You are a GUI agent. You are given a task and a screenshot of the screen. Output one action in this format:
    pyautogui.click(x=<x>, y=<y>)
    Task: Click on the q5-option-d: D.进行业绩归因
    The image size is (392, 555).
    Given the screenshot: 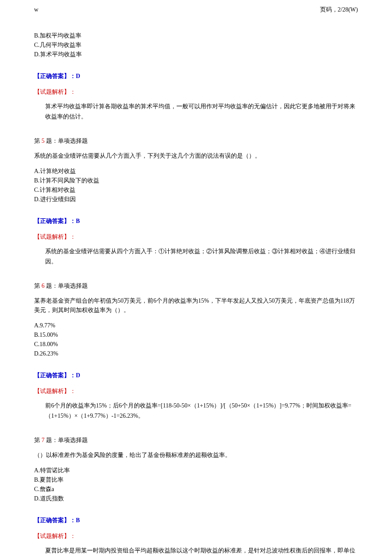 What is the action you would take?
    pyautogui.click(x=196, y=199)
    